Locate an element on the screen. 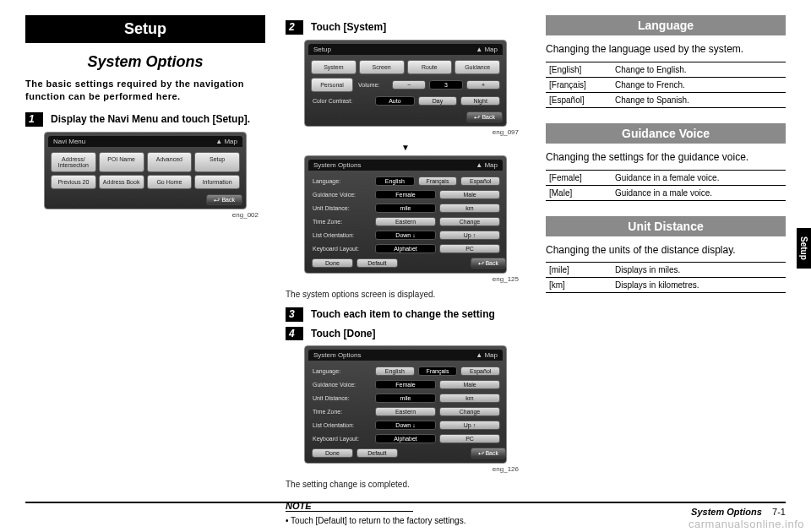  setup-tab-personal: Personal is located at coordinates (332, 84).